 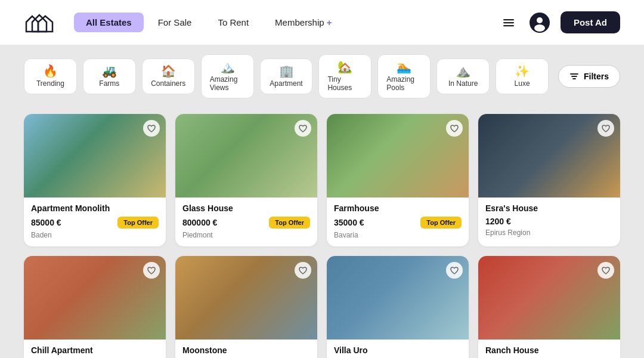 What do you see at coordinates (398, 235) in the screenshot?
I see `card-location: Bavaria` at bounding box center [398, 235].